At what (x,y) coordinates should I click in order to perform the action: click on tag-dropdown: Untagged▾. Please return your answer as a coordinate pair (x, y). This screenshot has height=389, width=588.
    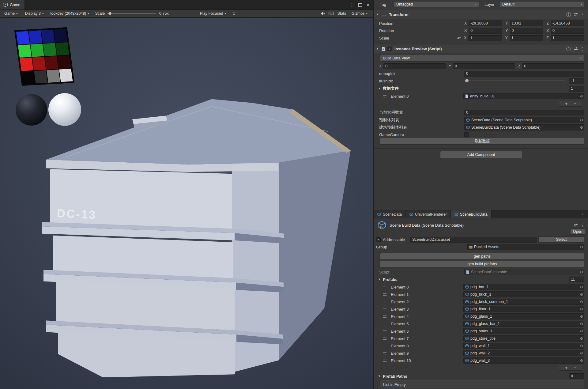
    Looking at the image, I should click on (436, 4).